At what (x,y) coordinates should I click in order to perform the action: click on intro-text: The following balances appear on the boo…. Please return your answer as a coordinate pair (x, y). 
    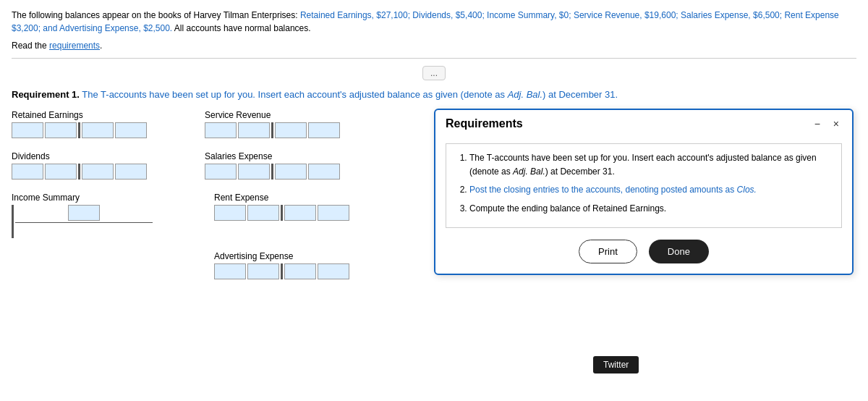
    Looking at the image, I should click on (434, 22).